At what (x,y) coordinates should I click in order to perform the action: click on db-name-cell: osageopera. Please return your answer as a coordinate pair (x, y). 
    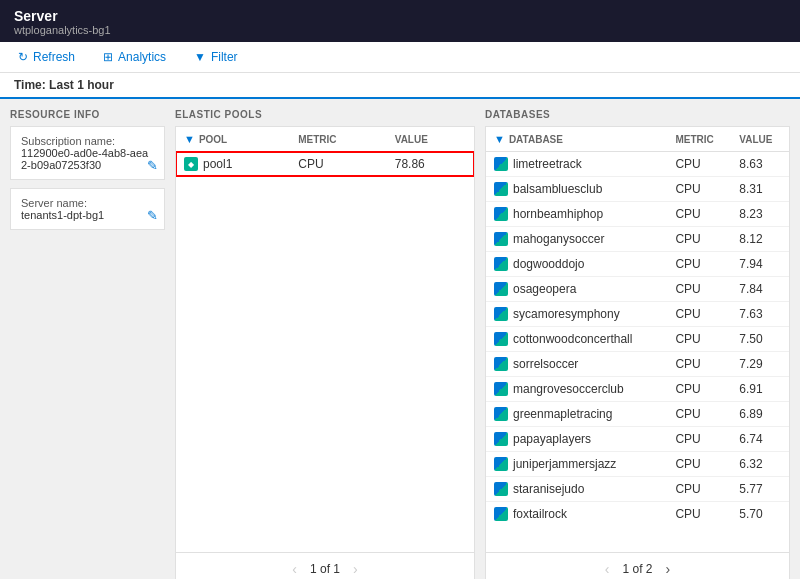
    Looking at the image, I should click on (576, 290).